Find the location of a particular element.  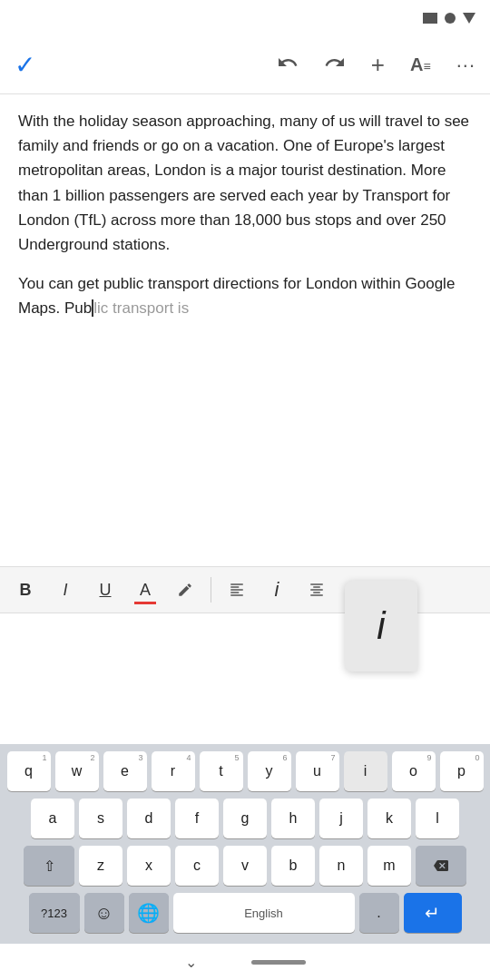

keyboard-row-2: a s d f g h j k l is located at coordinates (245, 818).